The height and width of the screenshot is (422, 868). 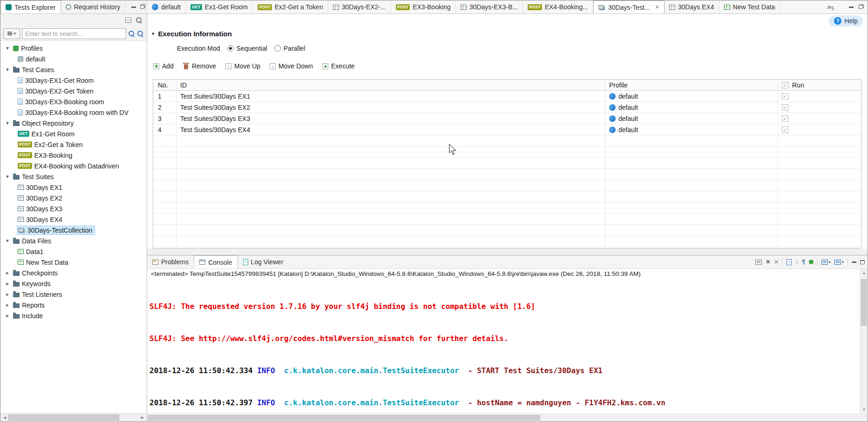 What do you see at coordinates (74, 113) in the screenshot?
I see `tree-item-30days-ex4-booking-room: 30Days-EX4-Booking room with DV` at bounding box center [74, 113].